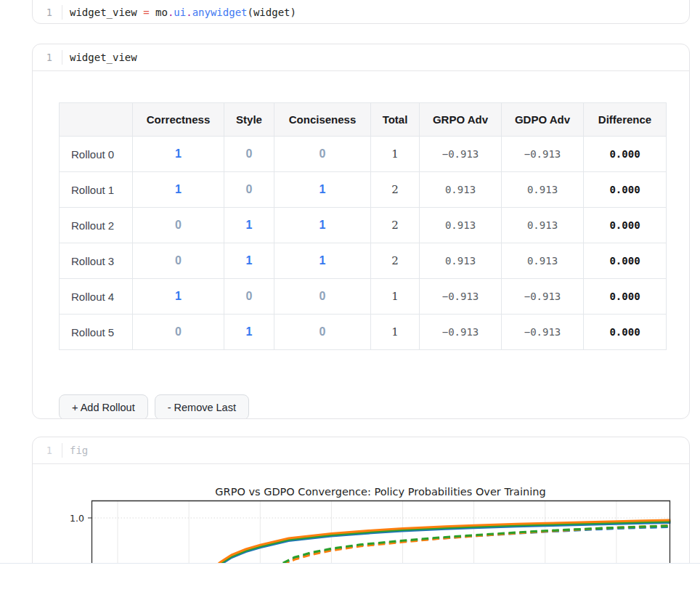 The width and height of the screenshot is (700, 592). Describe the element at coordinates (96, 225) in the screenshot. I see `rollout-label: Rollout 2` at that location.